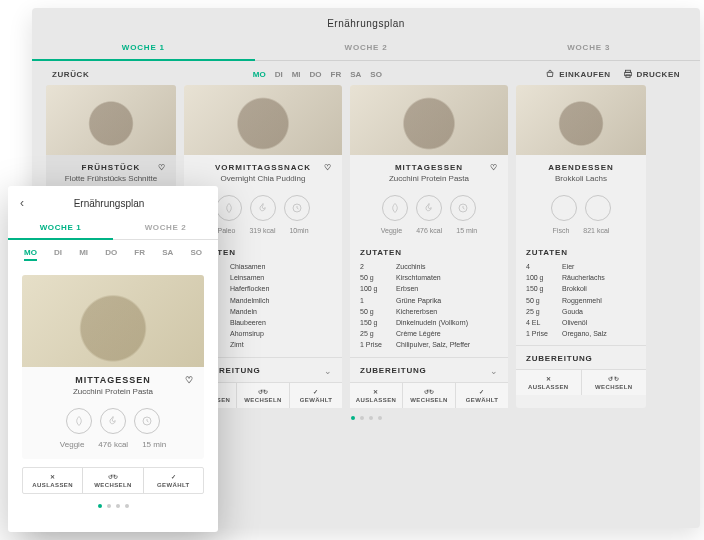 The height and width of the screenshot is (540, 704). Describe the element at coordinates (60, 228) in the screenshot. I see `phone-tab-week-1: WOCHE 1` at that location.